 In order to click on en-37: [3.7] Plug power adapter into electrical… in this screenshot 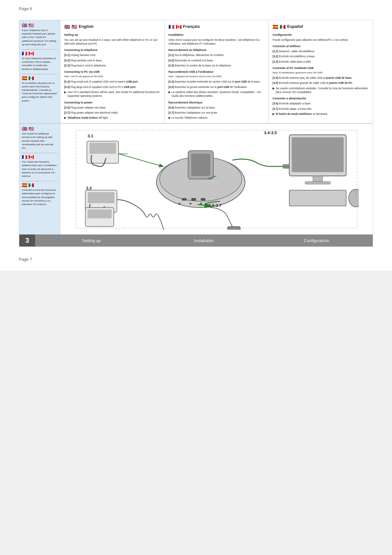, I will do `click(113, 113)`.